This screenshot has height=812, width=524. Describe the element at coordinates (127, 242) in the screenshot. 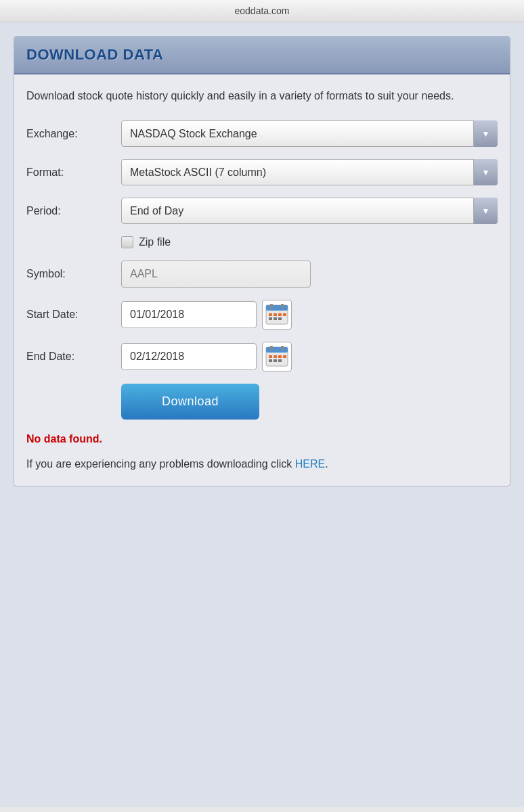

I see `zip-file-checkbox` at that location.